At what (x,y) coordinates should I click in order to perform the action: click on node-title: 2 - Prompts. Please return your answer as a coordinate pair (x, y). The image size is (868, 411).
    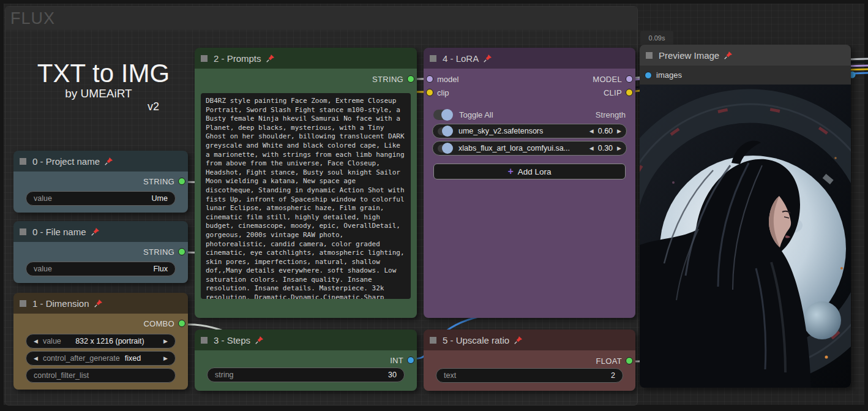
    Looking at the image, I should click on (238, 59).